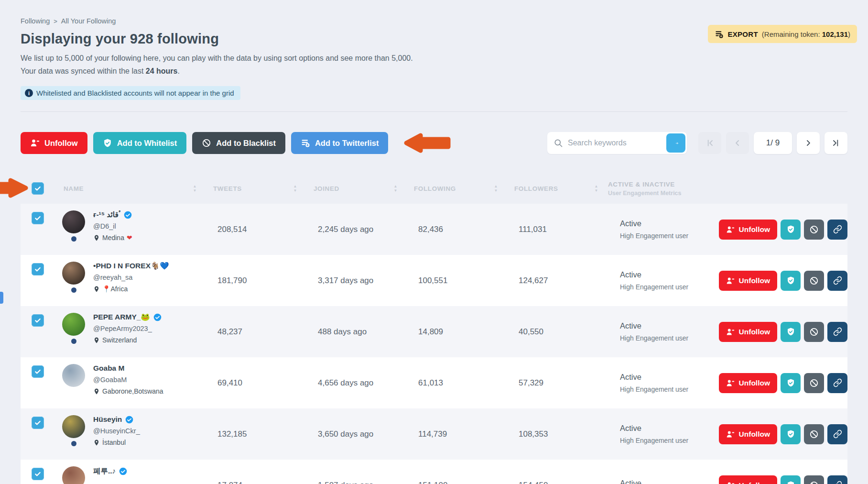 Image resolution: width=868 pixels, height=484 pixels. I want to click on info-icon: i, so click(29, 93).